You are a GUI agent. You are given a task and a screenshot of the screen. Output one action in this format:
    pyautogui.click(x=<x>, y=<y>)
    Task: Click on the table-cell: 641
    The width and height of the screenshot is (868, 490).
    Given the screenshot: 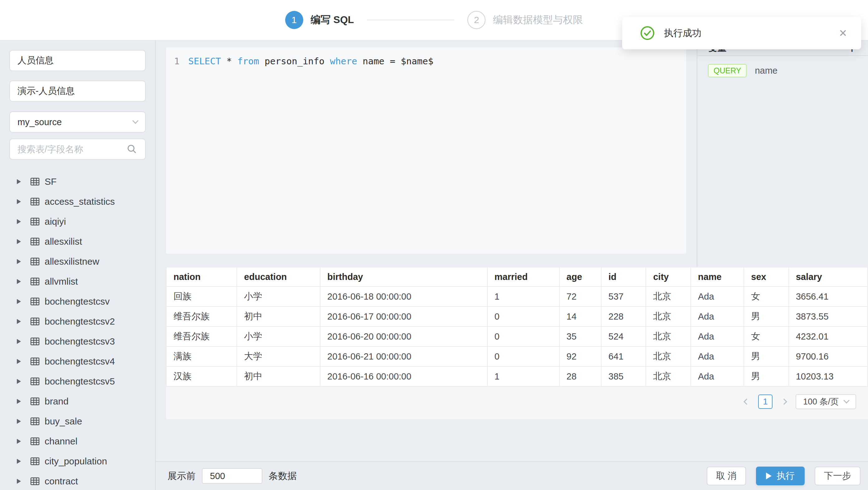 What is the action you would take?
    pyautogui.click(x=623, y=357)
    